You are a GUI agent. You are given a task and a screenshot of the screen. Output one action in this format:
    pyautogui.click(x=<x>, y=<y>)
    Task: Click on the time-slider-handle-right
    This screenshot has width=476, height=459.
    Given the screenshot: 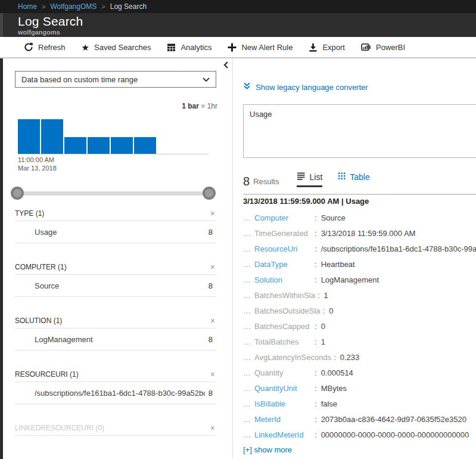 What is the action you would take?
    pyautogui.click(x=209, y=193)
    